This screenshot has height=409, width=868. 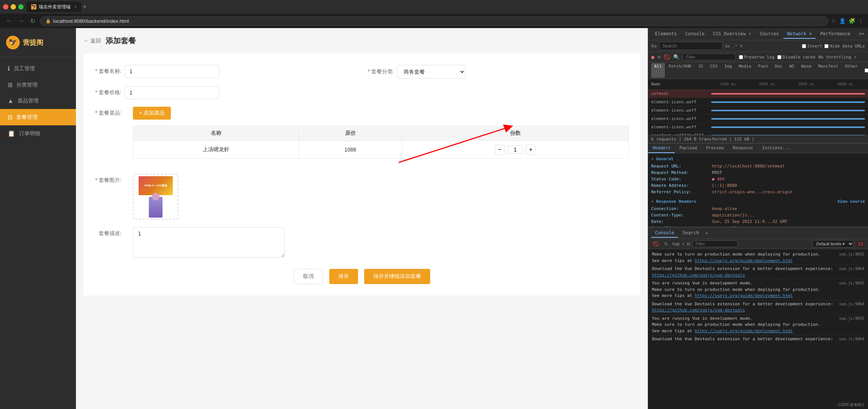 I want to click on view-source-link: View source, so click(x=851, y=201).